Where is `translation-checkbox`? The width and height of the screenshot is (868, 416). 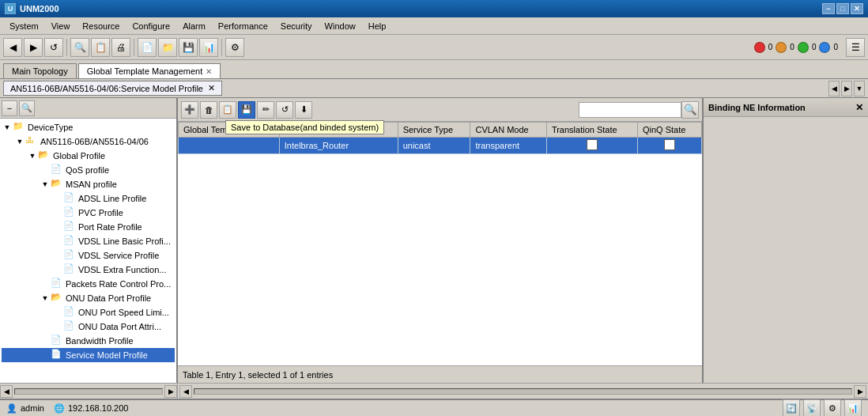
translation-checkbox is located at coordinates (592, 145).